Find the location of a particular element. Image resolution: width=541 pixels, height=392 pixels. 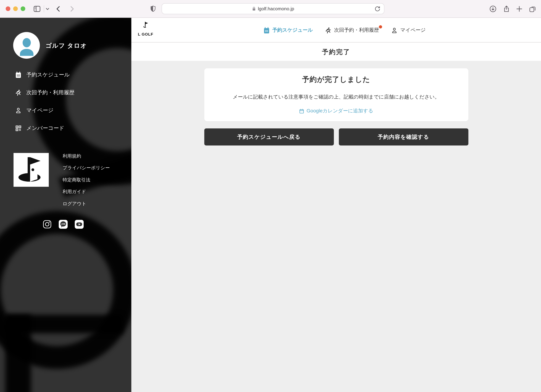

close-window-button is located at coordinates (8, 9).